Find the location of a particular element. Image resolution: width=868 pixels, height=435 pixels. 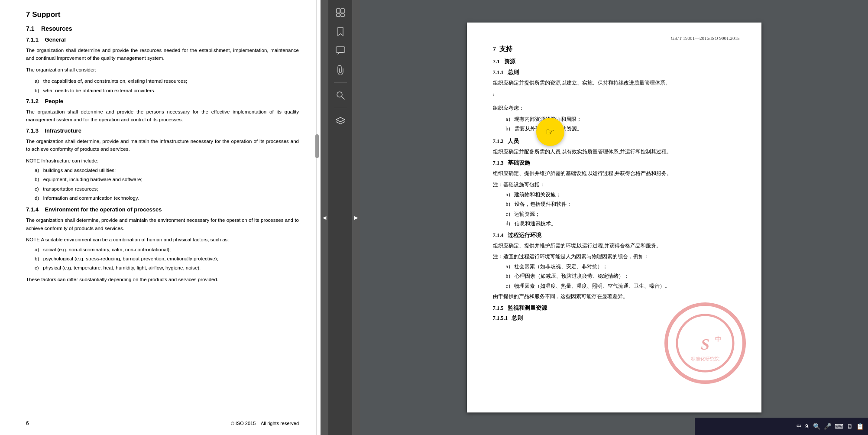

ch-section-7-1-3: 7.1.3 基础设施 is located at coordinates (616, 163).